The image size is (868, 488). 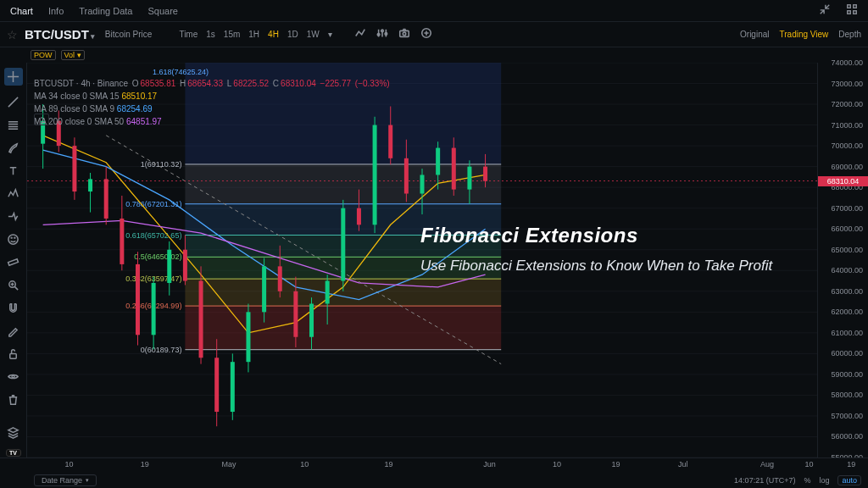 I want to click on magnet-tool-icon, so click(x=14, y=308).